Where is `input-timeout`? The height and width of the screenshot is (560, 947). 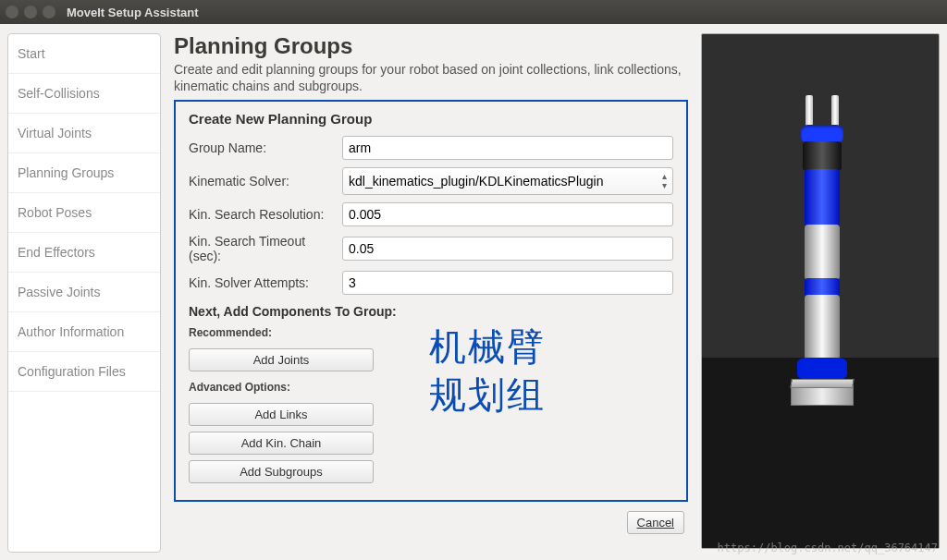
input-timeout is located at coordinates (508, 249).